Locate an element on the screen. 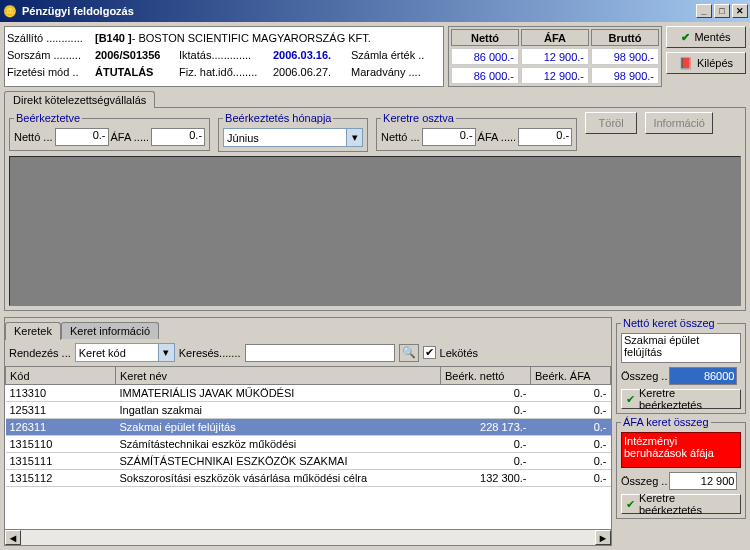  netto-keret-legend: Nettó keret összeg is located at coordinates (669, 323).